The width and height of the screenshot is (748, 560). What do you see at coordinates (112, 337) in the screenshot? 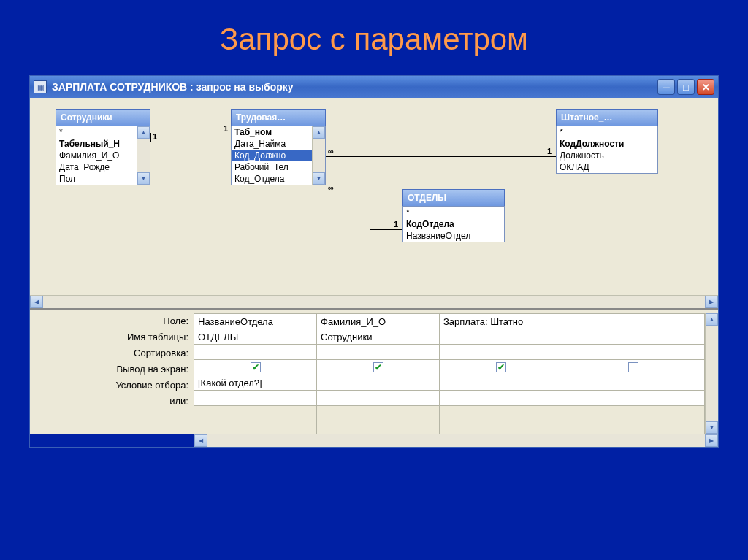
I see `label-table: Имя таблицы:` at bounding box center [112, 337].